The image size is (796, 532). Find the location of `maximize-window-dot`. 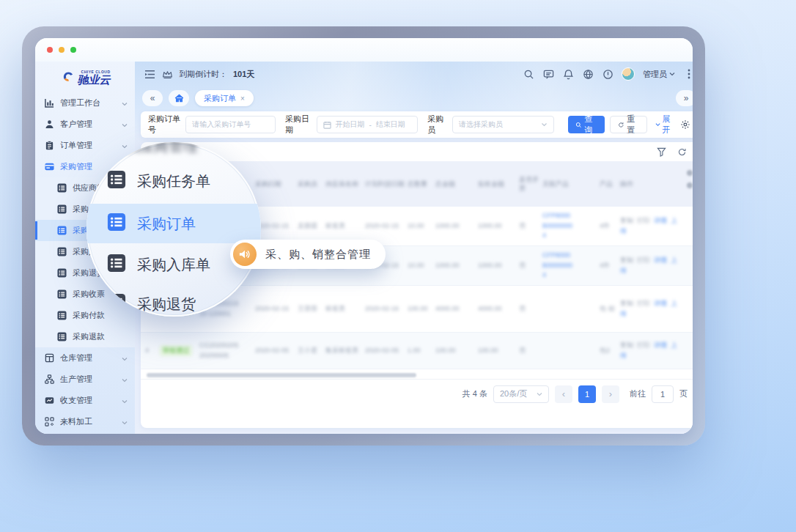

maximize-window-dot is located at coordinates (73, 50).